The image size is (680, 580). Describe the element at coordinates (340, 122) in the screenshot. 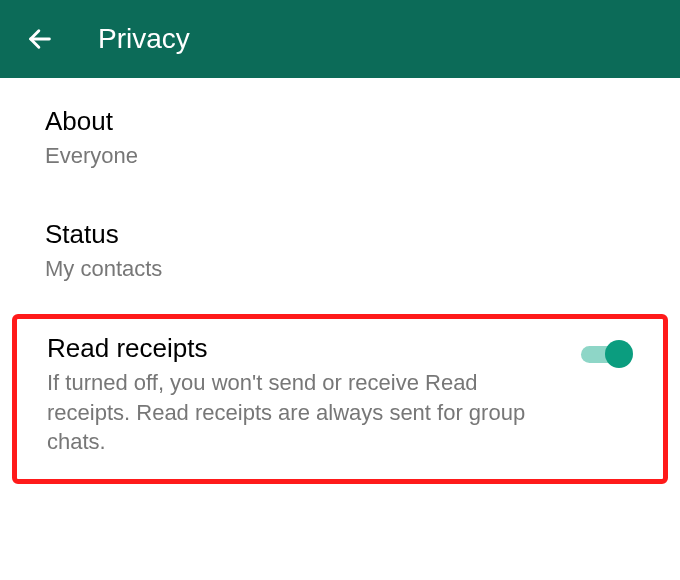

I see `setting-about-title: About` at that location.